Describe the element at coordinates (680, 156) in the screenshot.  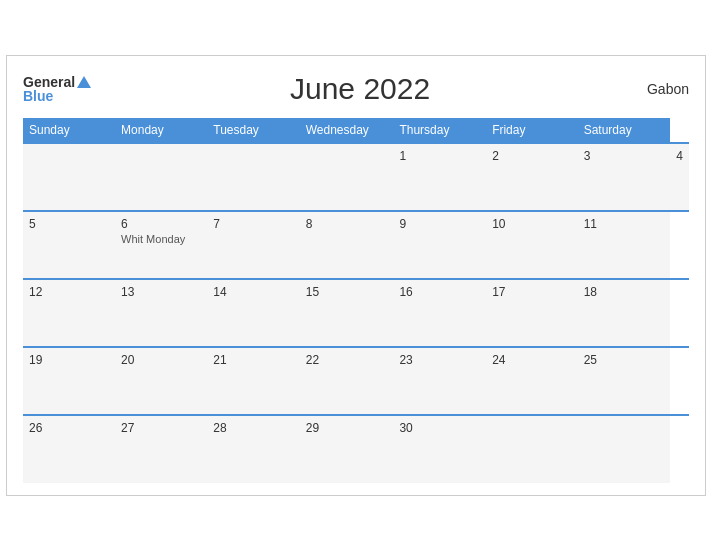
I see `day-number: 4` at that location.